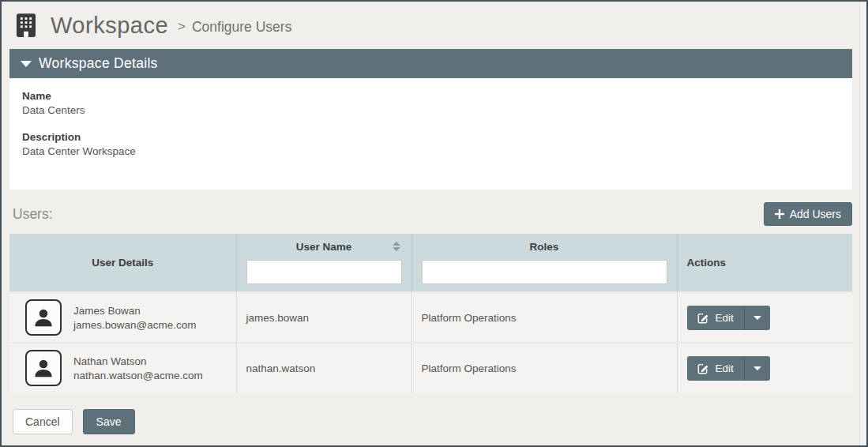 This screenshot has width=868, height=447. What do you see at coordinates (431, 96) in the screenshot?
I see `name-label: Name` at bounding box center [431, 96].